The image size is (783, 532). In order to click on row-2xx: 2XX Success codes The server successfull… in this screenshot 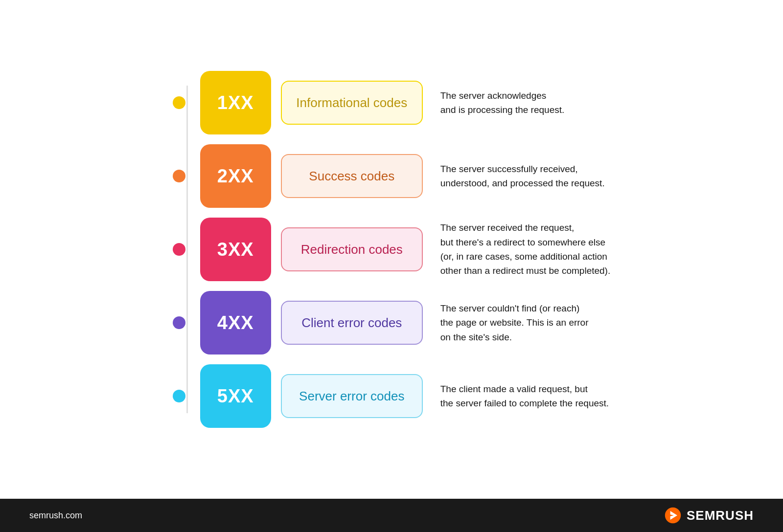, I will do `click(392, 176)`.